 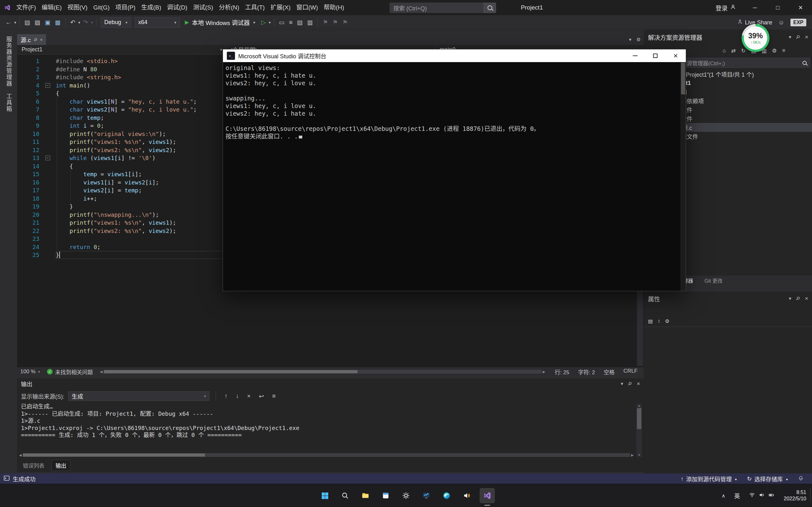 I want to click on monitor-icon, so click(x=426, y=496).